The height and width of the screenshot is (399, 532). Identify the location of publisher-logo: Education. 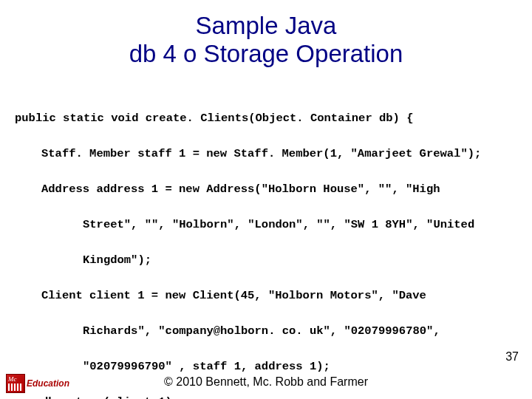
(38, 383).